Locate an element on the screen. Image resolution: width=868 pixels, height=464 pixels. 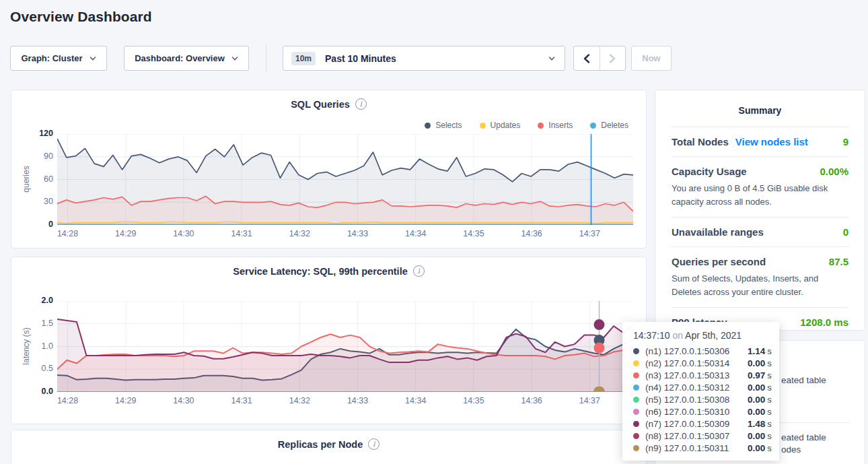
summary-value: 9 is located at coordinates (846, 141).